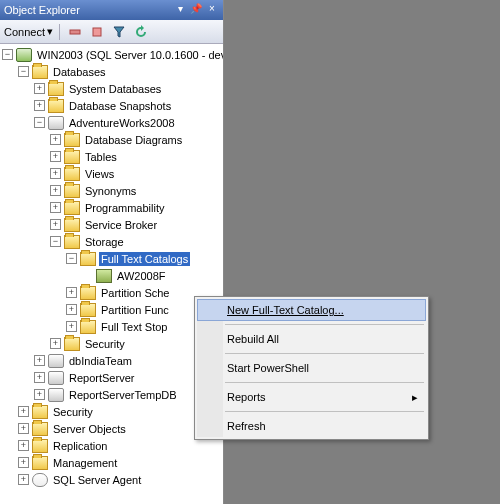  I want to click on tree-node: Full Text Stop, so click(134, 327).